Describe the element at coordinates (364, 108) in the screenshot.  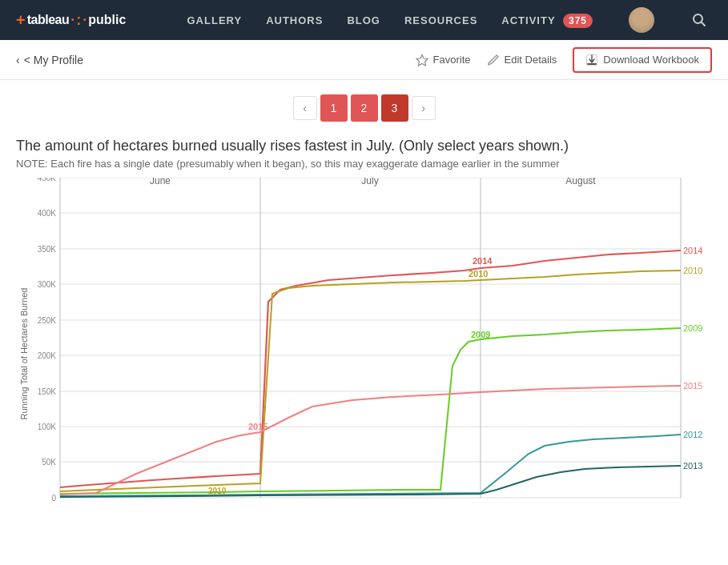
I see `page-2: 2` at that location.